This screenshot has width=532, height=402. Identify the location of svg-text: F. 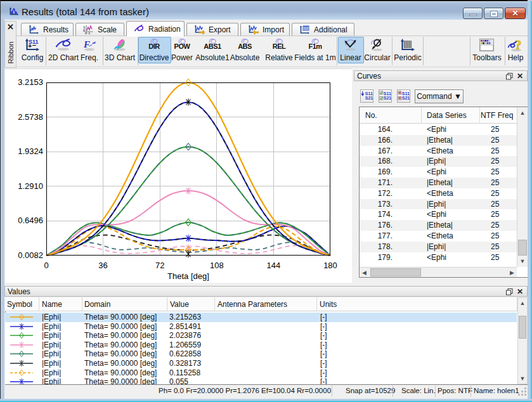
(86, 44).